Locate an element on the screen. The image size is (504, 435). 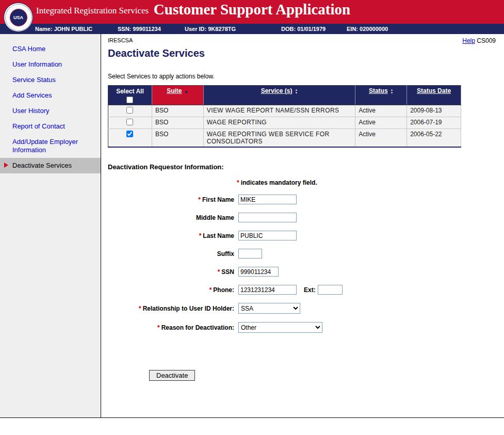
relationship-label: *Relationship to User ID Holder: is located at coordinates (171, 309).